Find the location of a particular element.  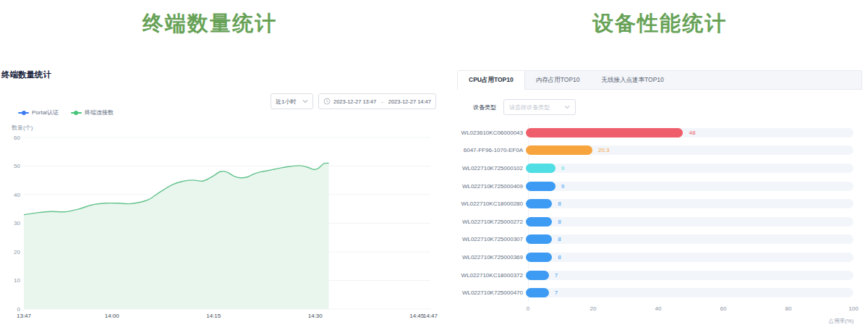

bar-category-label: WL022710K725000307 is located at coordinates (492, 239).